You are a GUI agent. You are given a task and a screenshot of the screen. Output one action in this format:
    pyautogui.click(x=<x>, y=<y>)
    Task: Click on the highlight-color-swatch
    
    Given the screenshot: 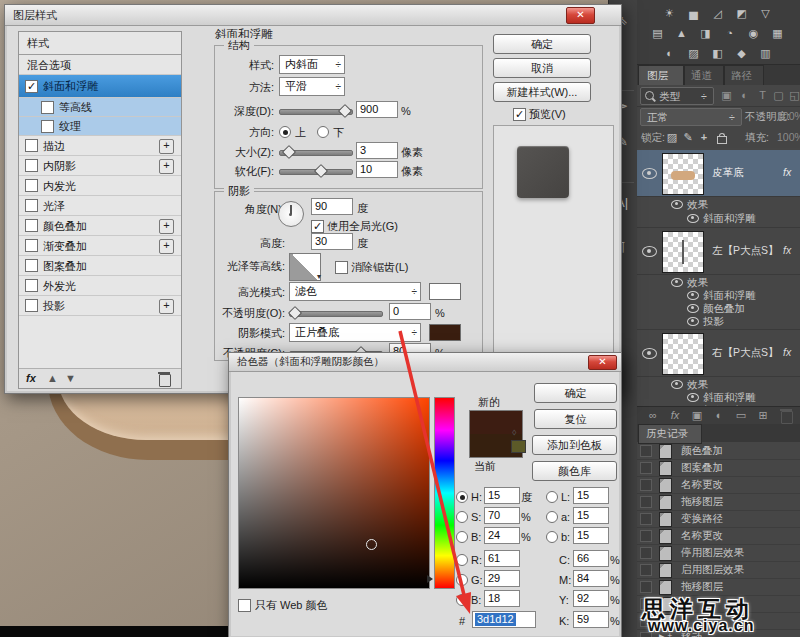 What is the action you would take?
    pyautogui.click(x=445, y=292)
    